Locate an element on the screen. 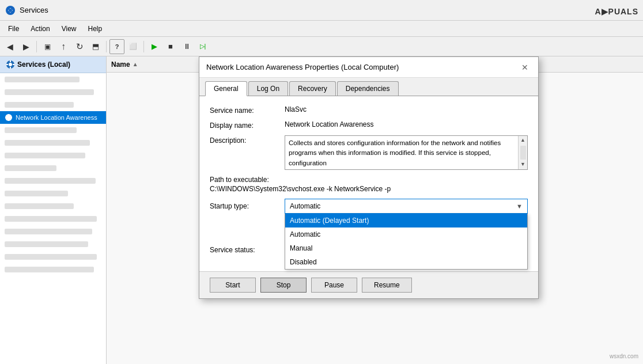 Image resolution: width=643 pixels, height=364 pixels. dropdown-arrow-icon: ▼ is located at coordinates (520, 206).